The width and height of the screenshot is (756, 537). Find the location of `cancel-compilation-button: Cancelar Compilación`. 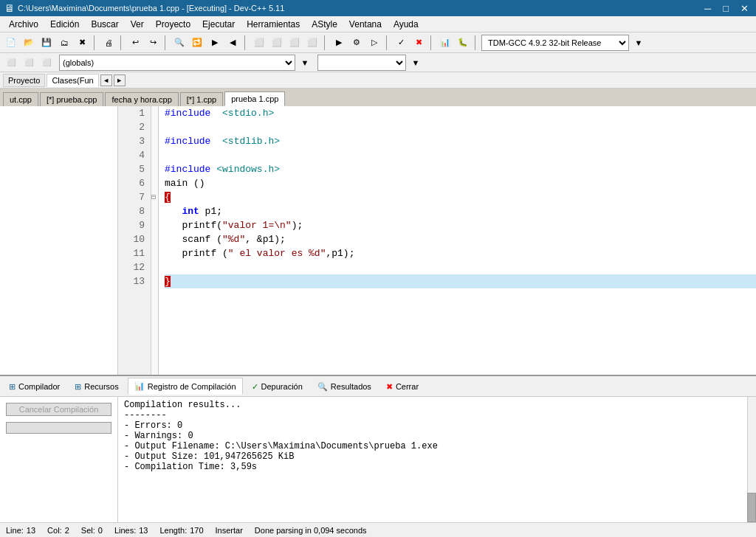

cancel-compilation-button: Cancelar Compilación is located at coordinates (59, 409).